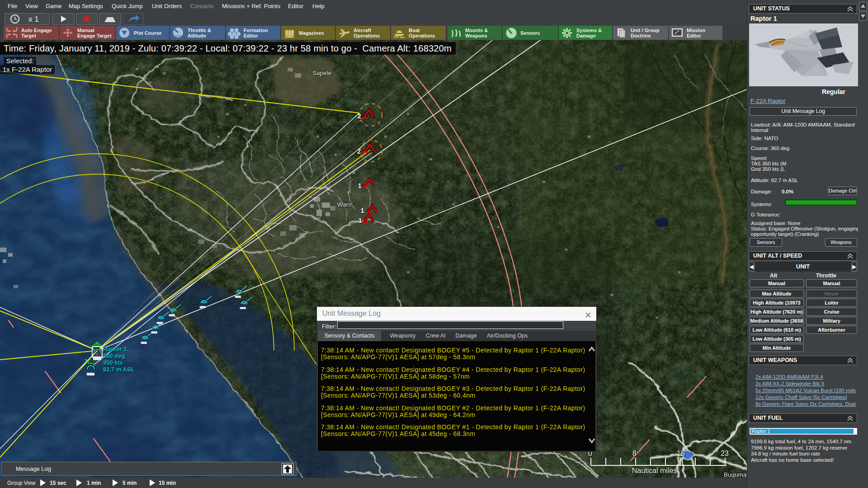 The height and width of the screenshot is (488, 868). What do you see at coordinates (113, 362) in the screenshot?
I see `svg-text: 350 kts` at bounding box center [113, 362].